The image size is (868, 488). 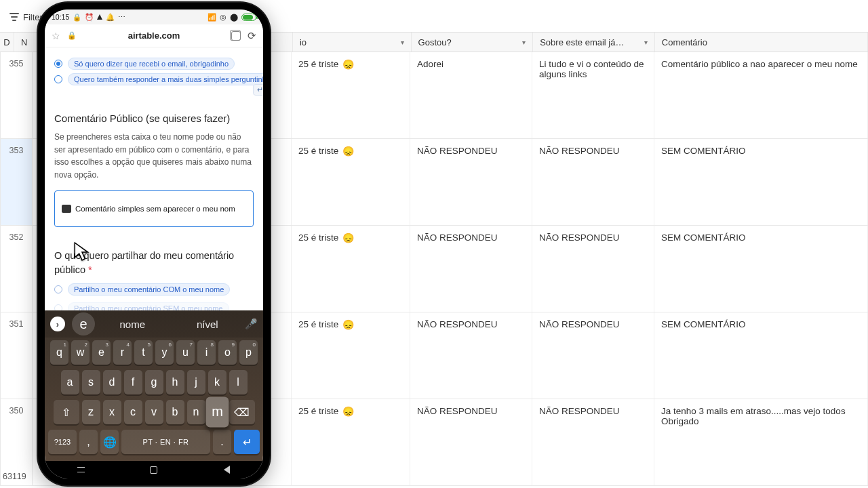 What do you see at coordinates (155, 412) in the screenshot?
I see `key-v: v` at bounding box center [155, 412].